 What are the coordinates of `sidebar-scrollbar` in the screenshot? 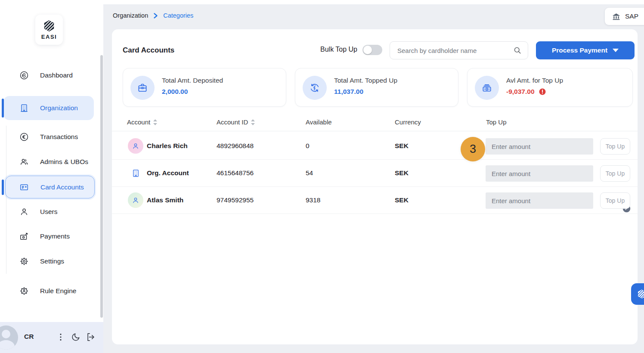 It's located at (102, 186).